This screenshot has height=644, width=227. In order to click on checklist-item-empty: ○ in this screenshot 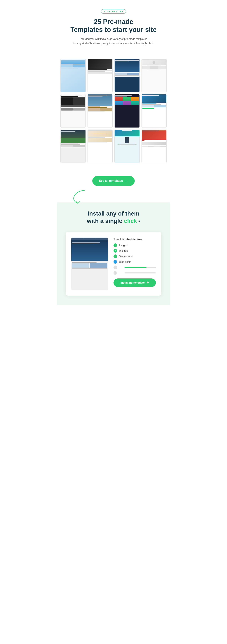, I will do `click(135, 273)`.